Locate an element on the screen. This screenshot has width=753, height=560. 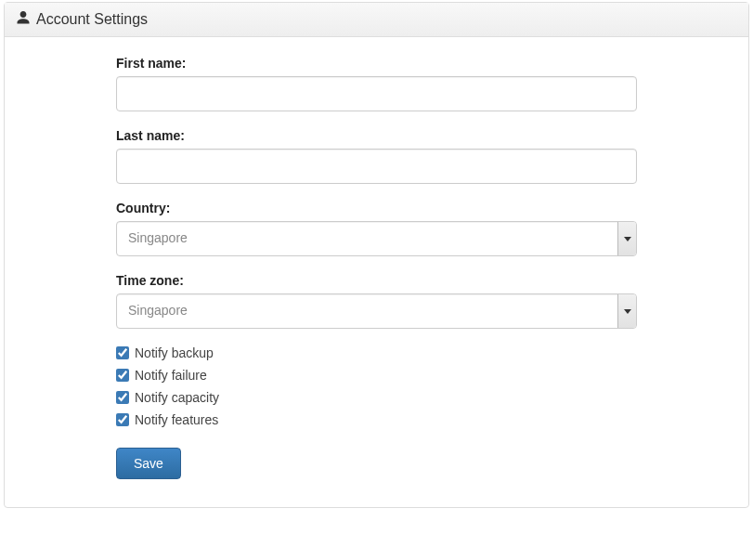
user-icon is located at coordinates (26, 20).